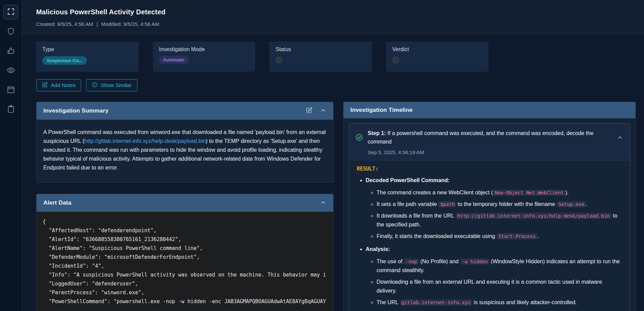  What do you see at coordinates (381, 110) in the screenshot?
I see `investigation-timeline-title: Investigation Timeline` at bounding box center [381, 110].